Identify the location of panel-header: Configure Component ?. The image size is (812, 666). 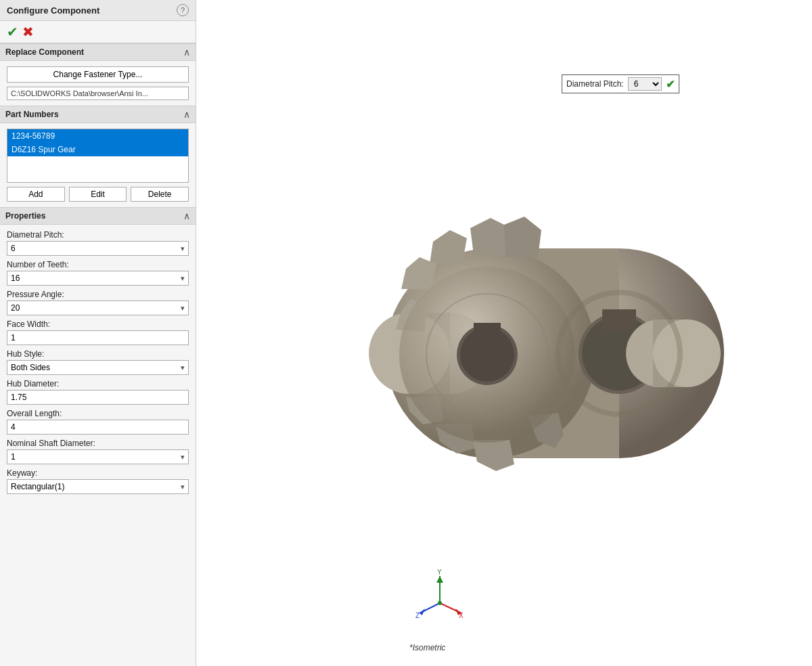
(97, 11).